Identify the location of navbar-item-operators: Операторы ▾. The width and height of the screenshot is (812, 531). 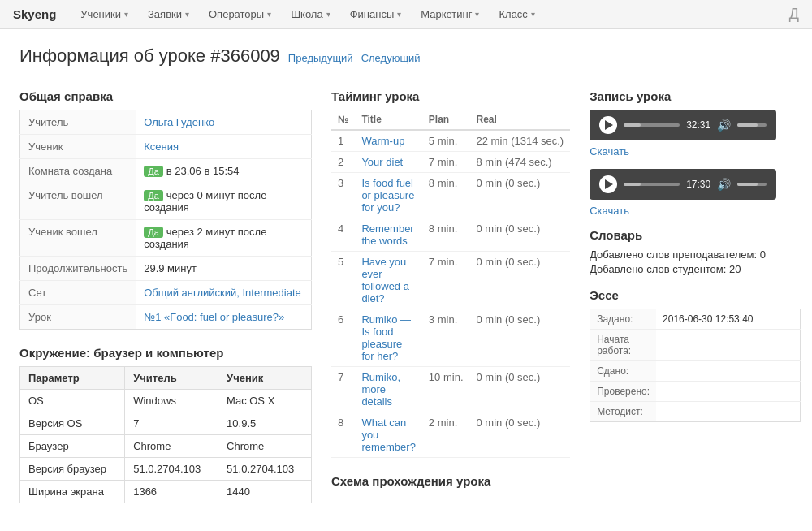
(240, 15).